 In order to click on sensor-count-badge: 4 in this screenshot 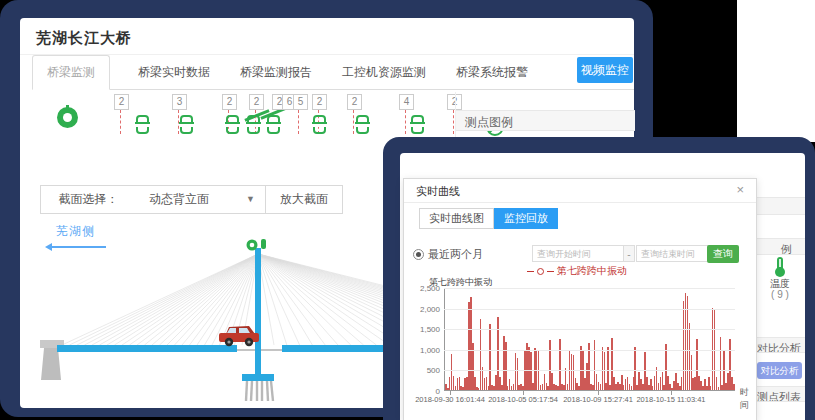, I will do `click(406, 102)`.